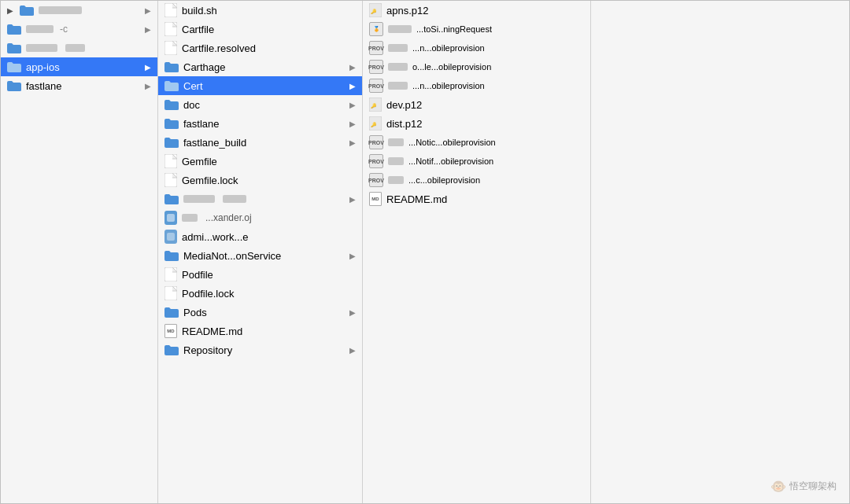  I want to click on xcworkspace-icon, so click(171, 237).